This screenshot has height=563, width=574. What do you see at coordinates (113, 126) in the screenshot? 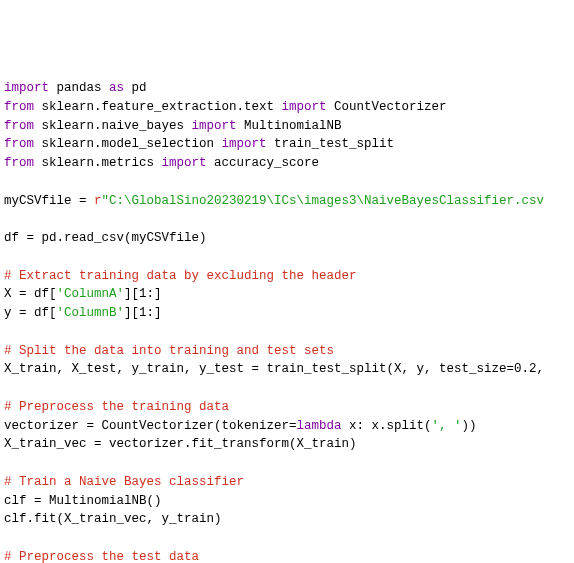
I see `code-token-plain: sklearn.naive_bayes` at bounding box center [113, 126].